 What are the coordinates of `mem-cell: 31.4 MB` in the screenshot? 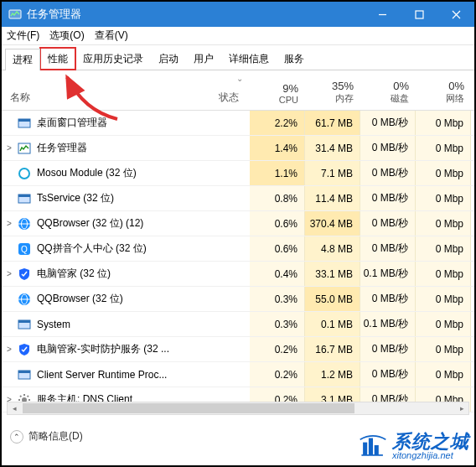 It's located at (333, 148).